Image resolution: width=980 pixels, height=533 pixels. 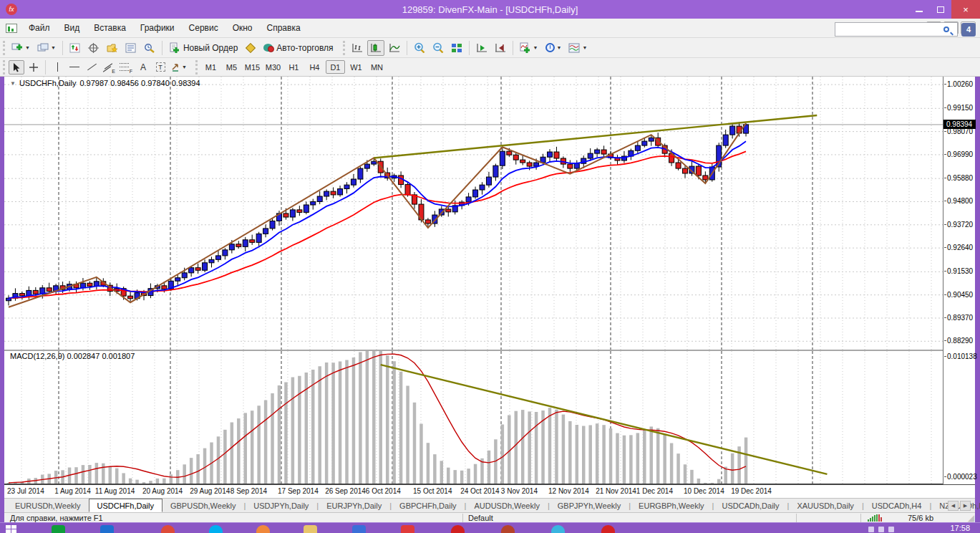 What do you see at coordinates (825, 506) in the screenshot?
I see `tab-xauusdh-daily: XAUUSDh,Daily` at bounding box center [825, 506].